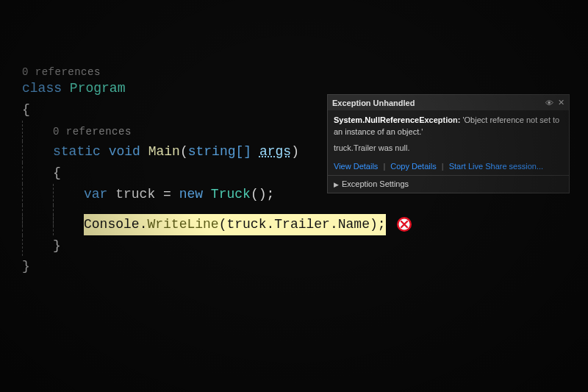  I want to click on exception-links: View Details | Copy Details | Start Live…, so click(448, 168).